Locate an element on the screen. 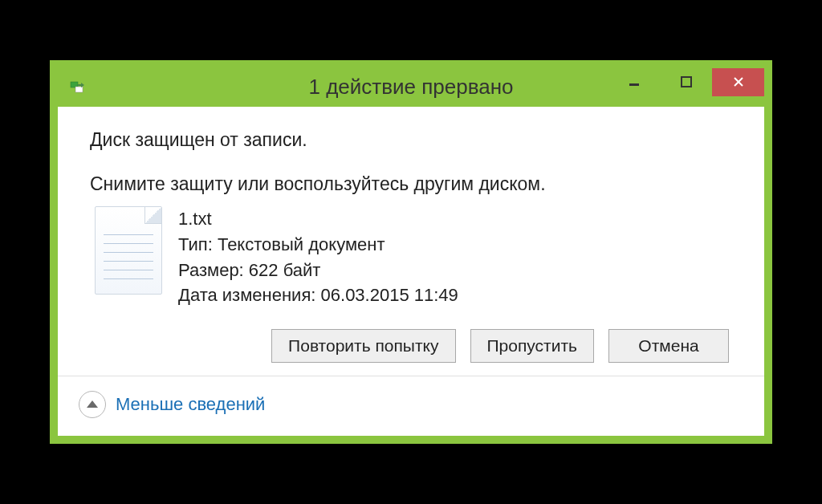 Image resolution: width=822 pixels, height=504 pixels. dialog-footer: Меньше сведений is located at coordinates (411, 406).